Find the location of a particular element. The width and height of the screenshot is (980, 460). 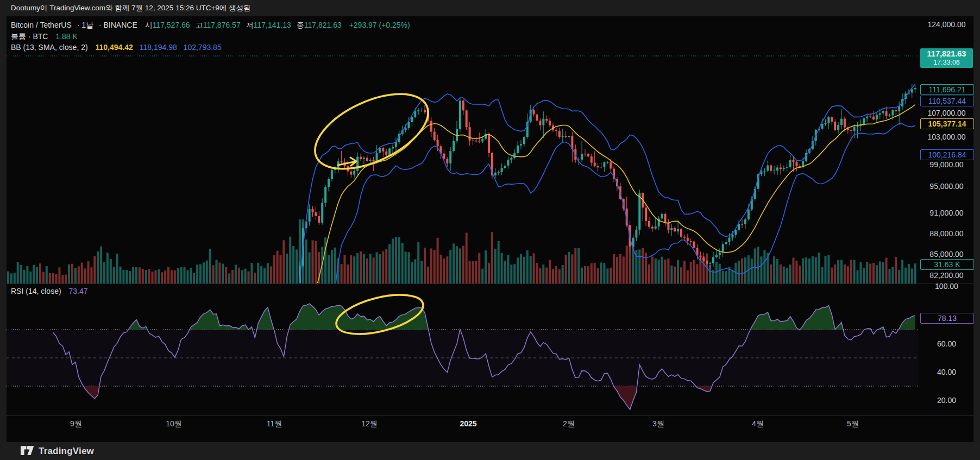

price-axis-label: 100.00 is located at coordinates (946, 286).